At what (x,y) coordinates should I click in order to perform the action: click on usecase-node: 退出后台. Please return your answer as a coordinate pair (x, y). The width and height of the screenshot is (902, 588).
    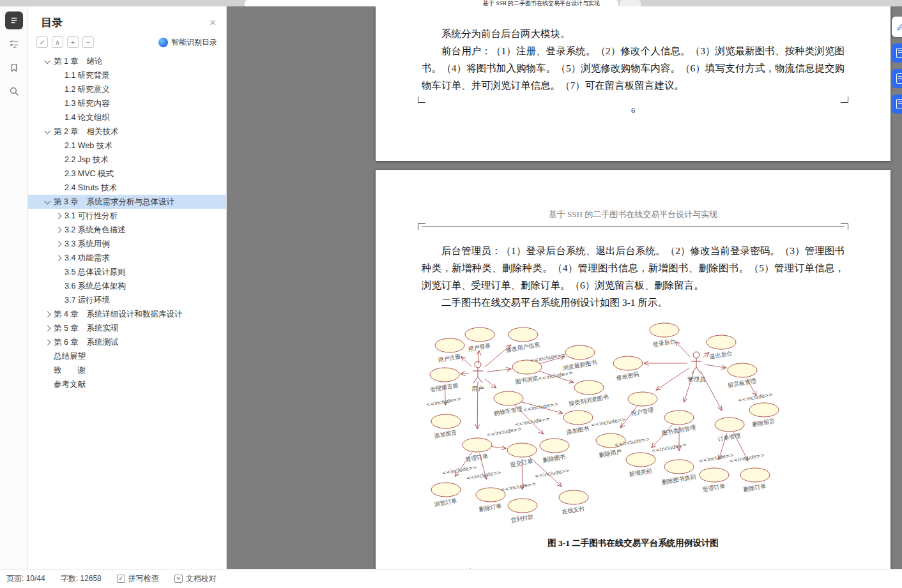
    Looking at the image, I should click on (721, 347).